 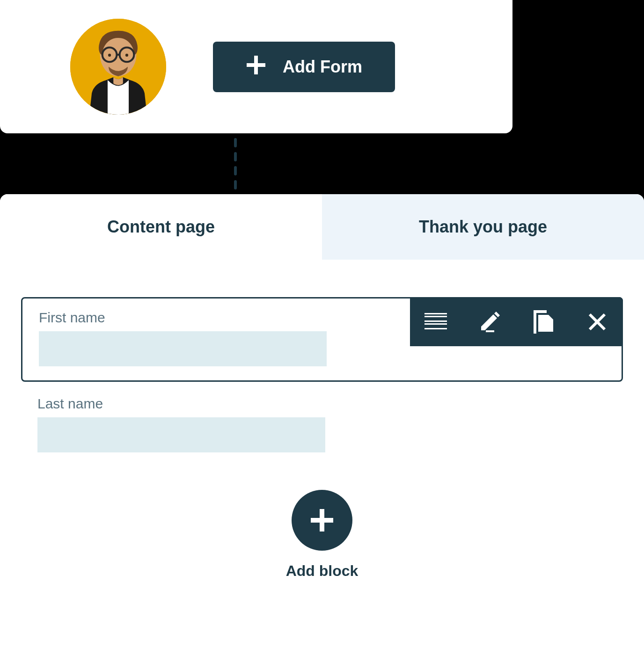 What do you see at coordinates (322, 535) in the screenshot?
I see `add-block-section: Add block` at bounding box center [322, 535].